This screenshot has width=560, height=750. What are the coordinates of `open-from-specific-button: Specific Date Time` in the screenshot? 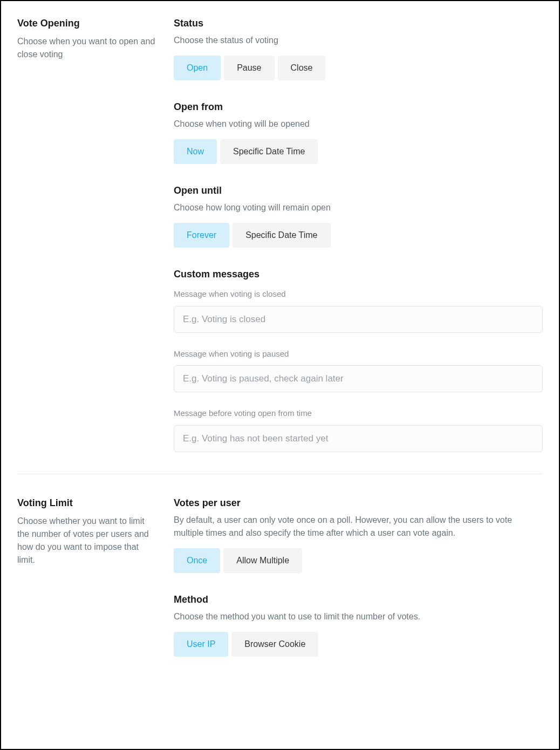 It's located at (269, 152).